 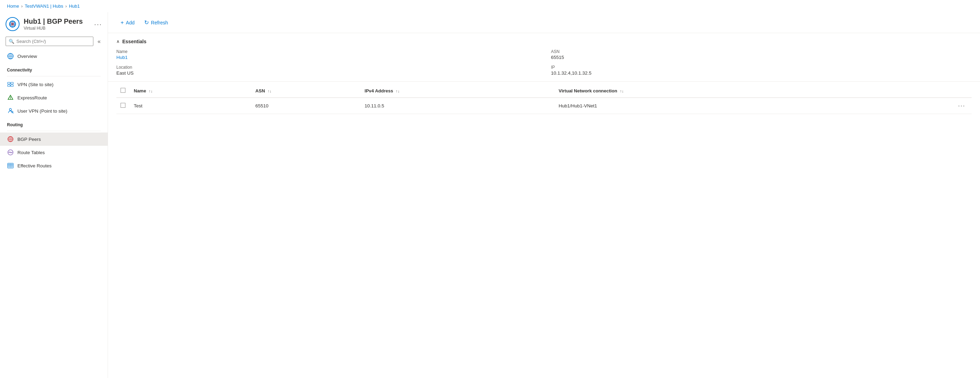 I want to click on col-asn: ASN ↑↓, so click(x=306, y=91).